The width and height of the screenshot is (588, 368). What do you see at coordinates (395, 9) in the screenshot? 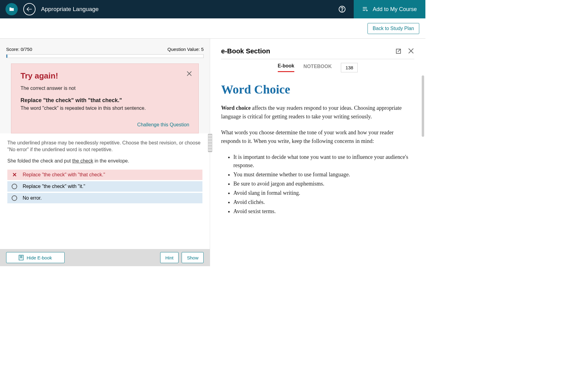
I see `add-to-course-label: Add to My Course` at bounding box center [395, 9].